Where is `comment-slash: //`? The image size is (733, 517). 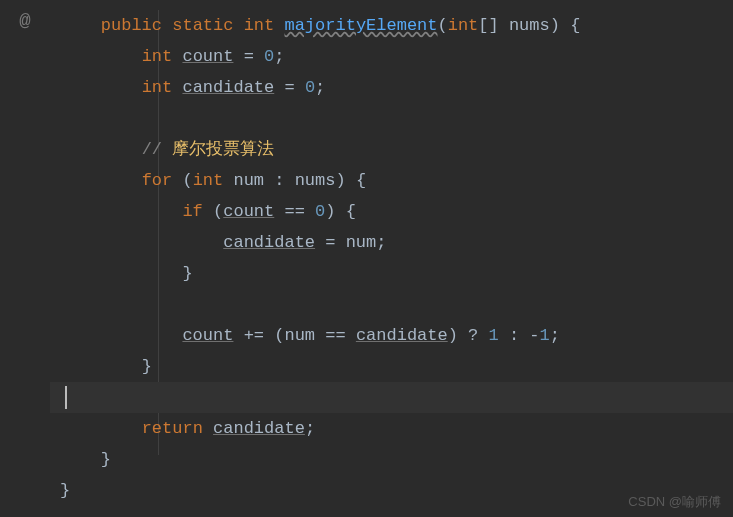
comment-slash: // is located at coordinates (152, 150).